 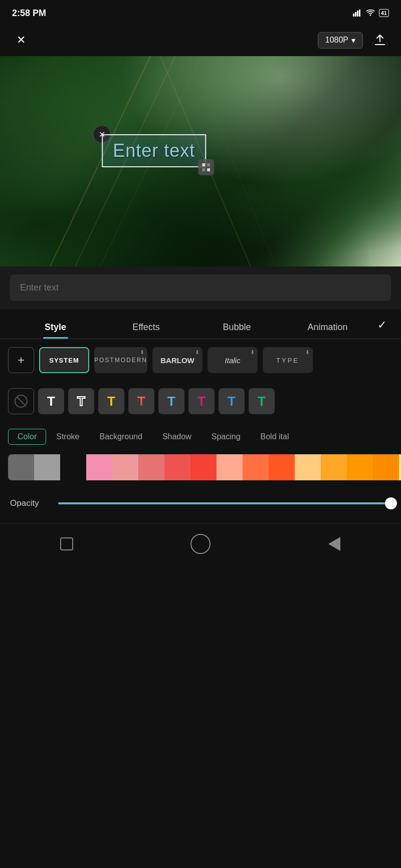 What do you see at coordinates (200, 287) in the screenshot?
I see `text-input` at bounding box center [200, 287].